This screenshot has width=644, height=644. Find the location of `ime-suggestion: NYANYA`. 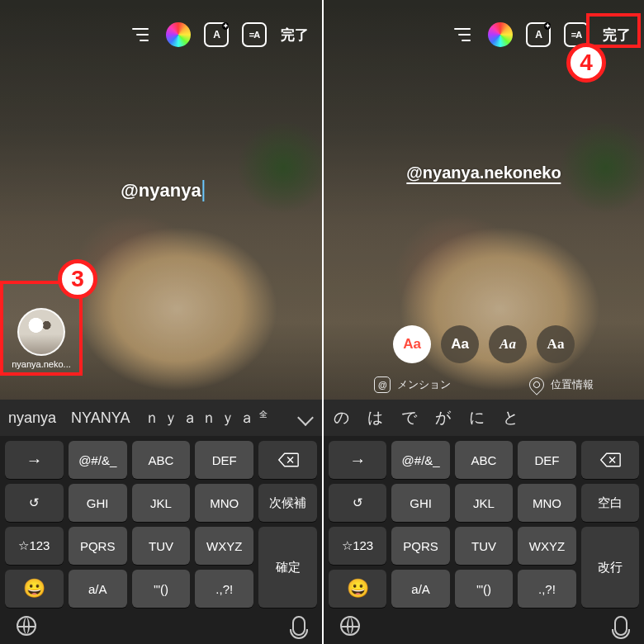

ime-suggestion: NYANYA is located at coordinates (101, 418).